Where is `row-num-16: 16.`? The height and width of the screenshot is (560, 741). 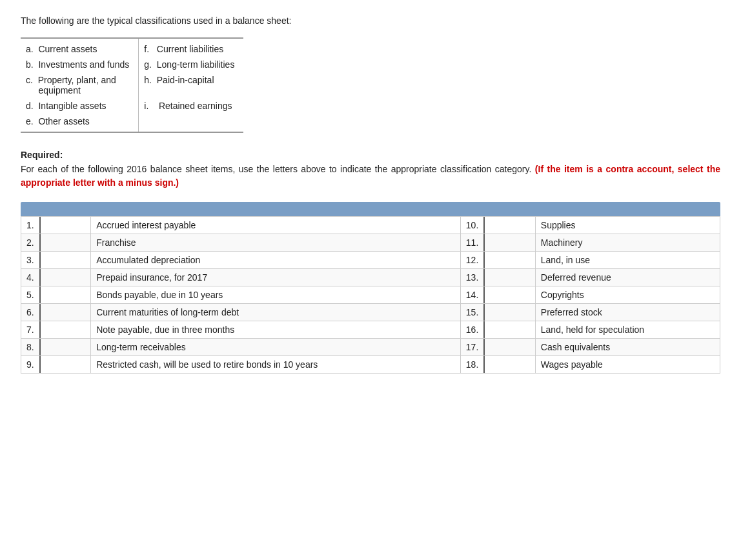 row-num-16: 16. is located at coordinates (472, 330).